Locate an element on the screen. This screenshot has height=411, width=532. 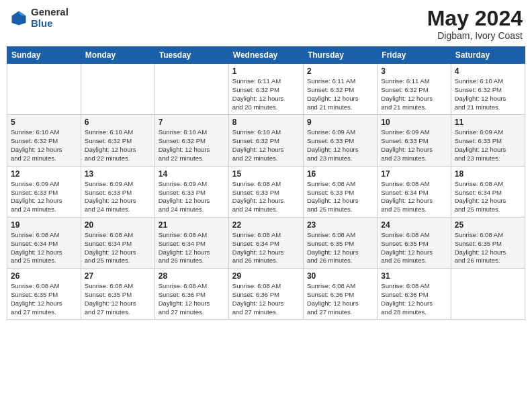
day-number: 10 is located at coordinates (414, 122).